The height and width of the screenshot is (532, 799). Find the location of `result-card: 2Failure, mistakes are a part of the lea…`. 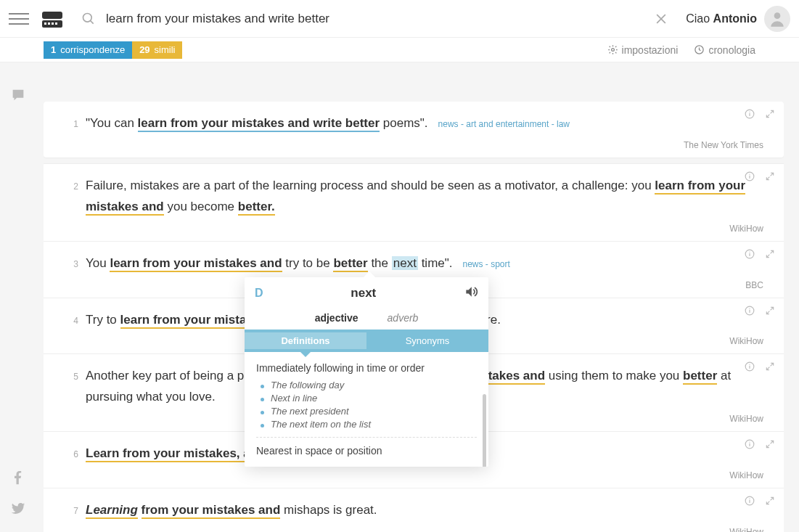

result-card: 2Failure, mistakes are a part of the lea… is located at coordinates (414, 202).